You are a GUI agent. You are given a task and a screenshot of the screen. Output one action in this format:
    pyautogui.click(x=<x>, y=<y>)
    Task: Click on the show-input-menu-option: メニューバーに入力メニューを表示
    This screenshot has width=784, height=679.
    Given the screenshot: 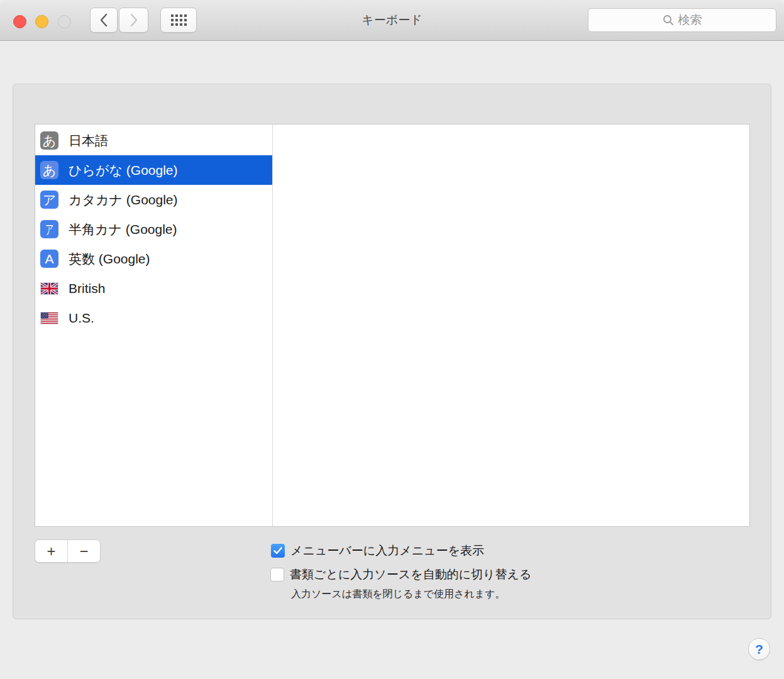 What is the action you would take?
    pyautogui.click(x=377, y=551)
    